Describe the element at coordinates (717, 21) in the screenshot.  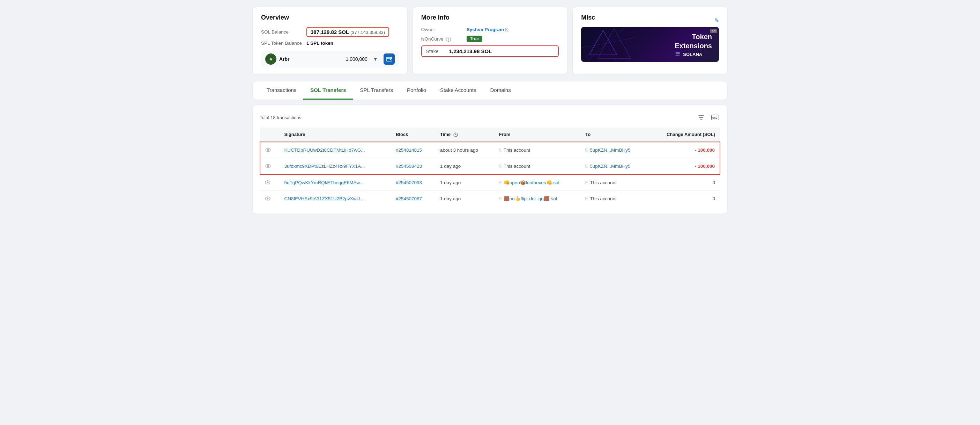
I see `edit-icon: ✎` at that location.